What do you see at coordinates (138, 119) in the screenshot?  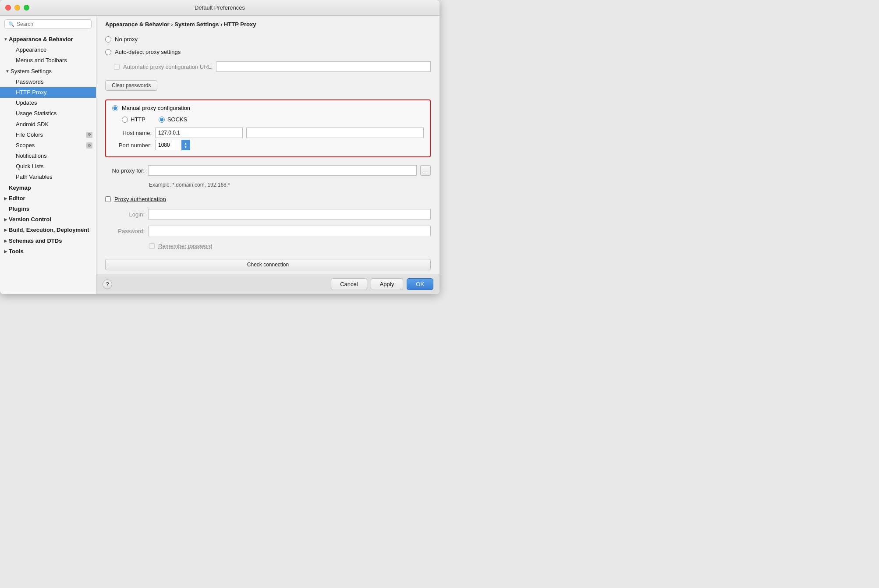 I see `http-label: HTTP` at bounding box center [138, 119].